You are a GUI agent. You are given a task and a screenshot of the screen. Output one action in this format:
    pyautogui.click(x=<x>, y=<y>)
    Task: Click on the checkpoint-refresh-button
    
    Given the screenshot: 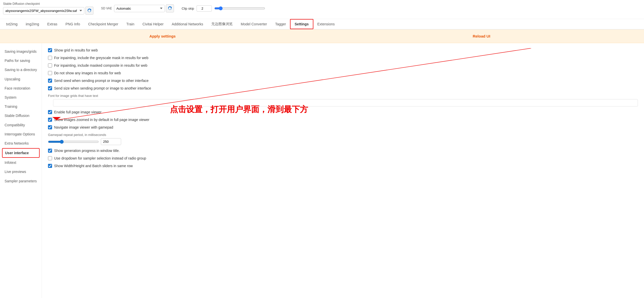 What is the action you would take?
    pyautogui.click(x=89, y=11)
    